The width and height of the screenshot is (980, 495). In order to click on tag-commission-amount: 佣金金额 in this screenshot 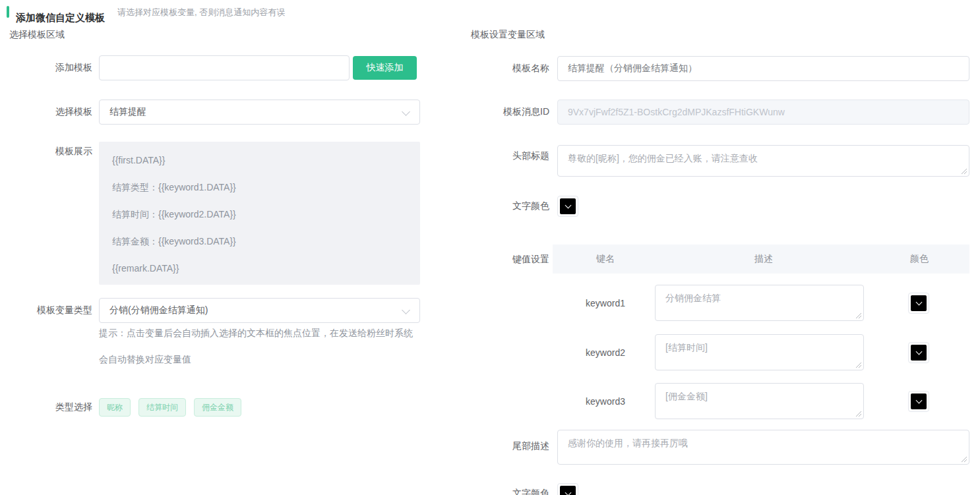, I will do `click(218, 407)`.